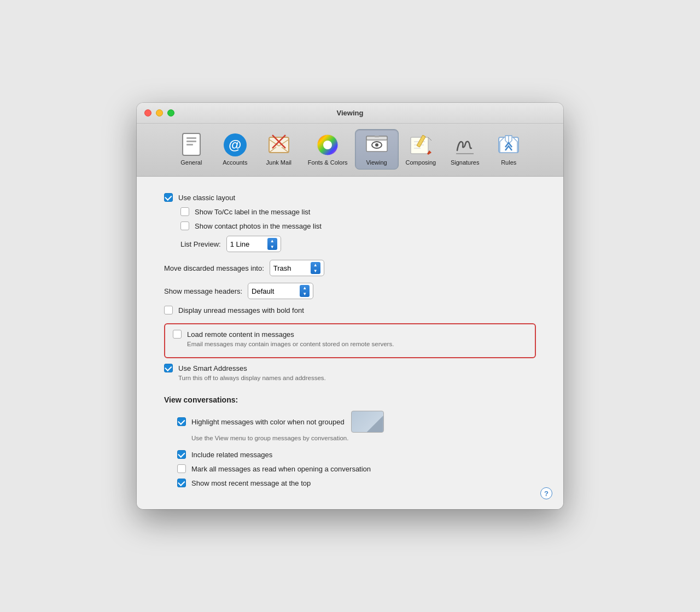  I want to click on load-remote-content-checkbox, so click(177, 334).